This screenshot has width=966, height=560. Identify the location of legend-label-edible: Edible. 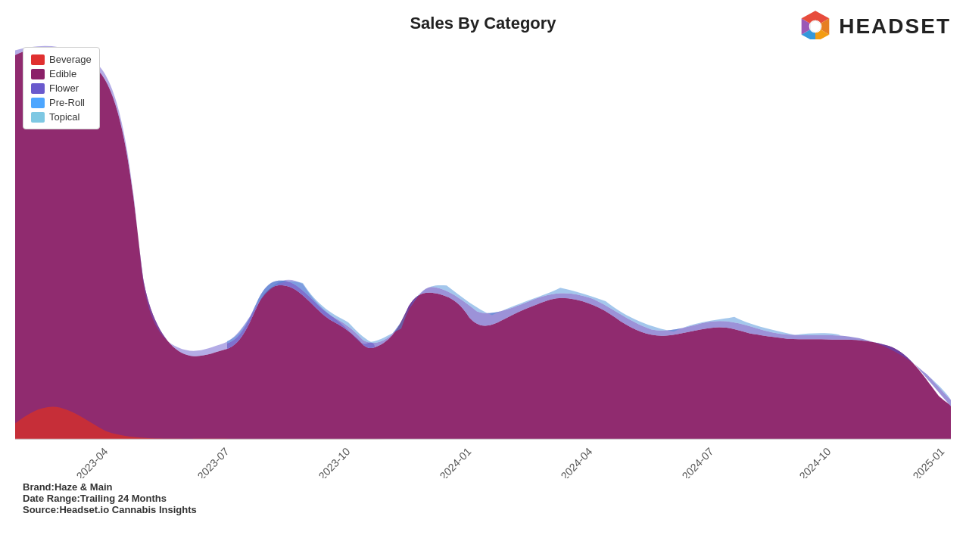
(63, 74).